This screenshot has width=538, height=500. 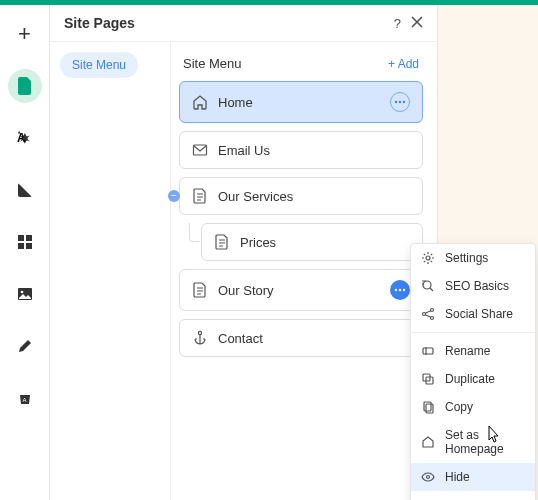 What do you see at coordinates (477, 286) in the screenshot?
I see `ctx-label: SEO Basics` at bounding box center [477, 286].